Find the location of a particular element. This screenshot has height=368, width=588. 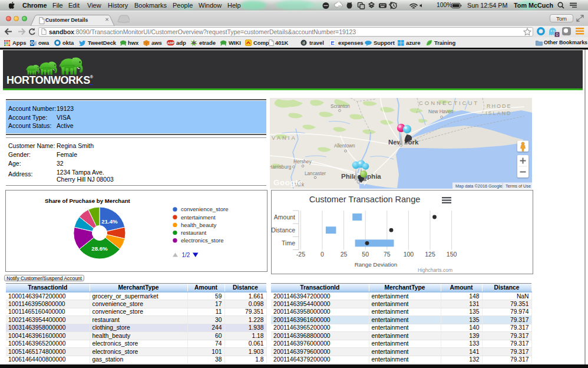

svg-text: 75 is located at coordinates (387, 254).